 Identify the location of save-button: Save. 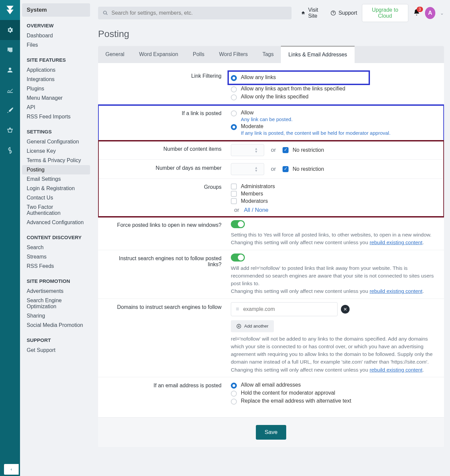
(271, 432).